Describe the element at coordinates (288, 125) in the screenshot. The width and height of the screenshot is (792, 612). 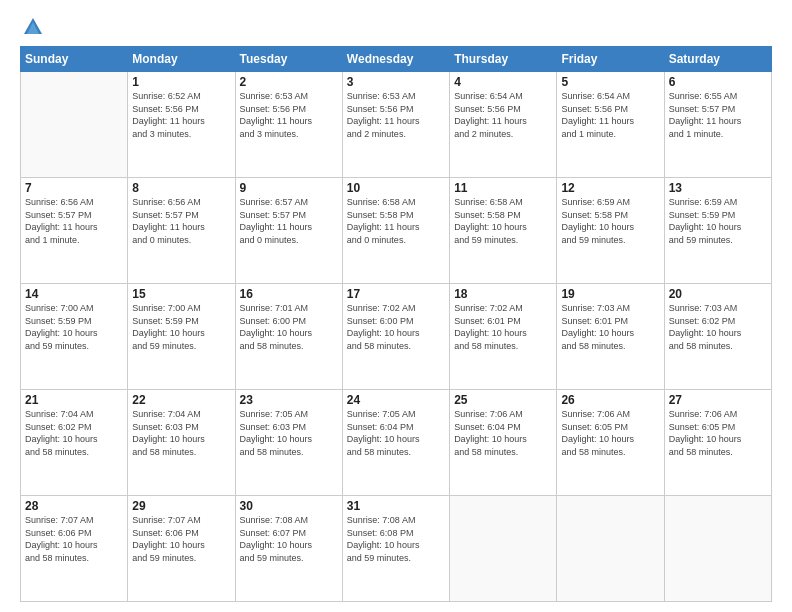
I see `day-cell: 2Sunrise: 6:53 AMSunset: 5:56 PMDaylight…` at that location.